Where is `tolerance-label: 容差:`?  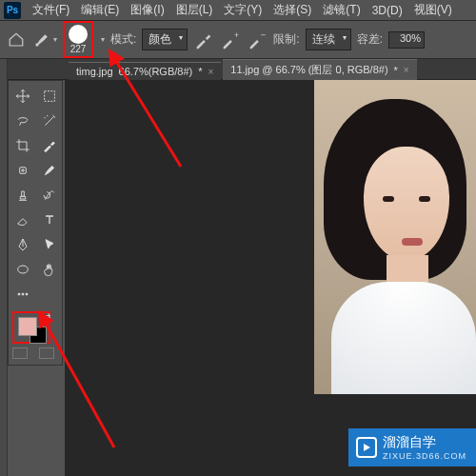
tolerance-label: 容差: is located at coordinates (369, 40).